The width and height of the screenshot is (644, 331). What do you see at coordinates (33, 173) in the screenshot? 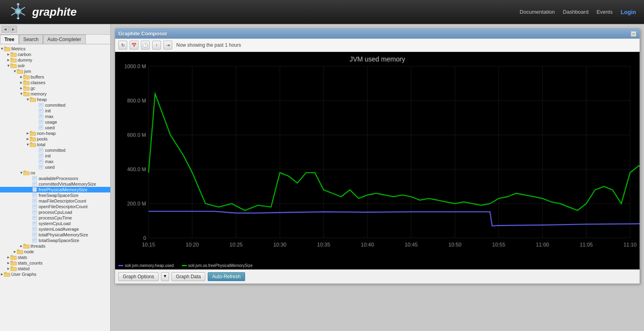
I see `tree-label: os` at bounding box center [33, 173].